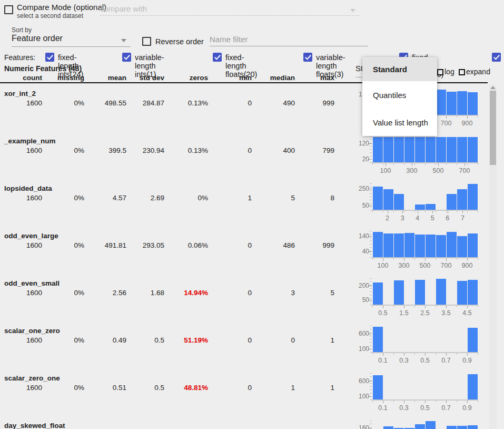 This screenshot has height=429, width=504. I want to click on sort-dropdown-arrow-icon, so click(124, 41).